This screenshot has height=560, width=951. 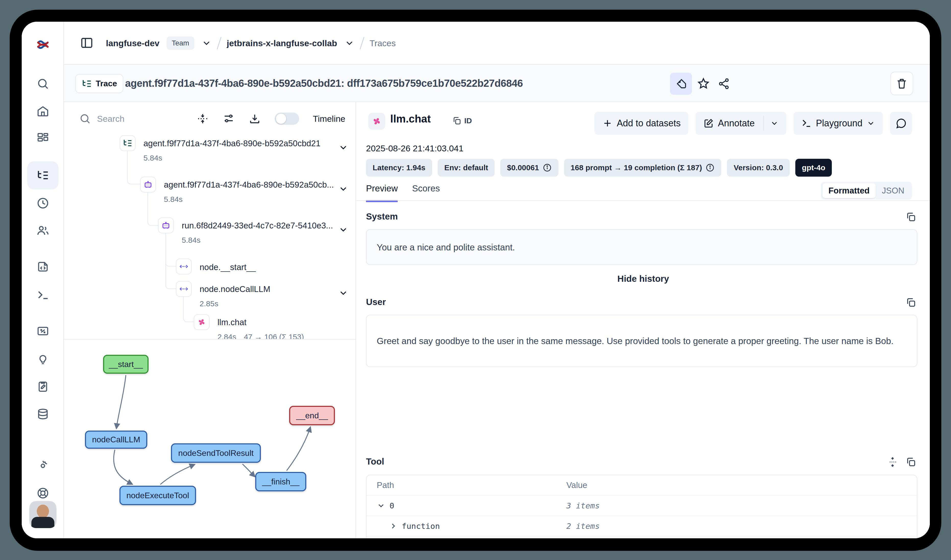 What do you see at coordinates (838, 123) in the screenshot?
I see `playground-button: Playground` at bounding box center [838, 123].